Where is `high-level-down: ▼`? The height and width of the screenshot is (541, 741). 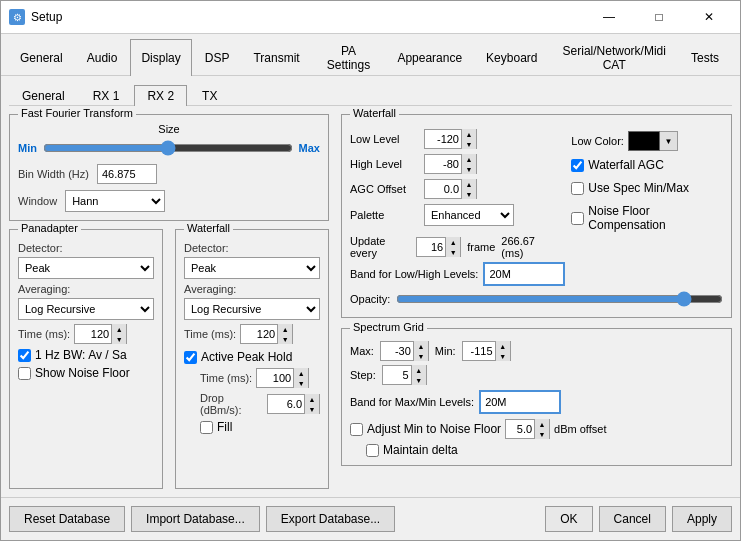 high-level-down: ▼ is located at coordinates (469, 169).